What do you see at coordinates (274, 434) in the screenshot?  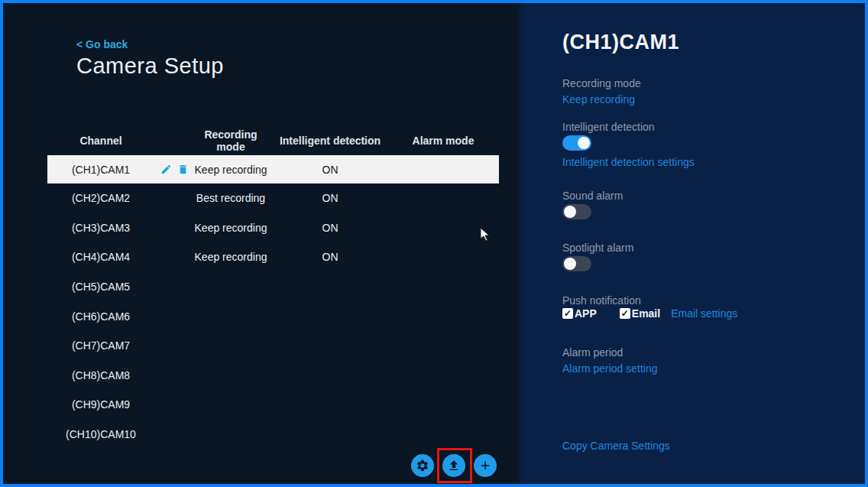 I see `table-row-ch10: (CH10)CAM10` at bounding box center [274, 434].